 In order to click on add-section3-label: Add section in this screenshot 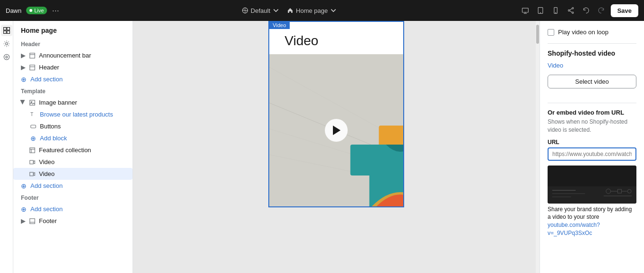, I will do `click(47, 209)`.